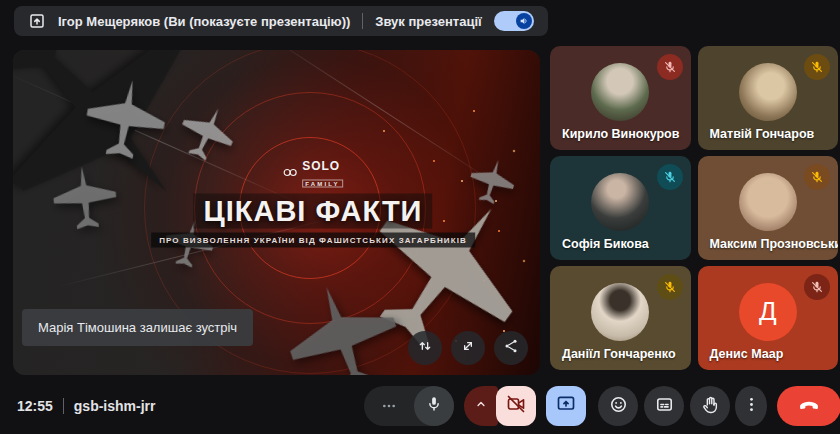 The height and width of the screenshot is (434, 840). What do you see at coordinates (524, 21) in the screenshot?
I see `speaker-icon` at bounding box center [524, 21].